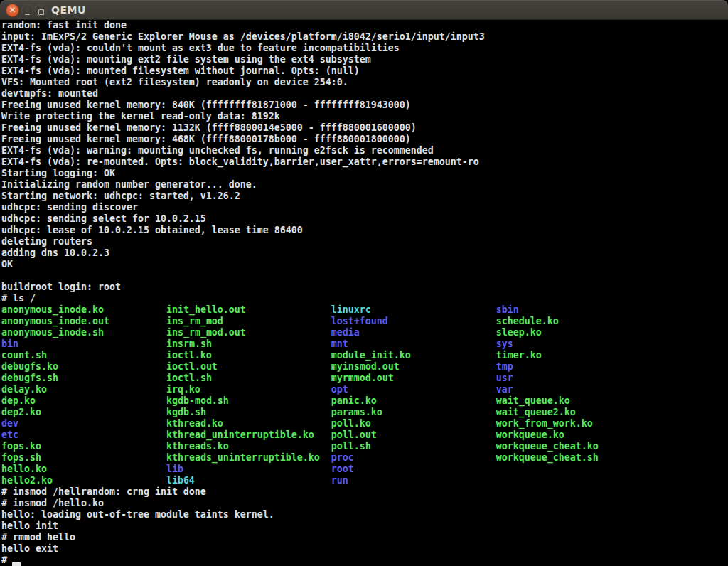 This screenshot has width=728, height=566. What do you see at coordinates (365, 424) in the screenshot?
I see `console-line: dev kthread.ko poll.ko work_from_work.ko` at bounding box center [365, 424].